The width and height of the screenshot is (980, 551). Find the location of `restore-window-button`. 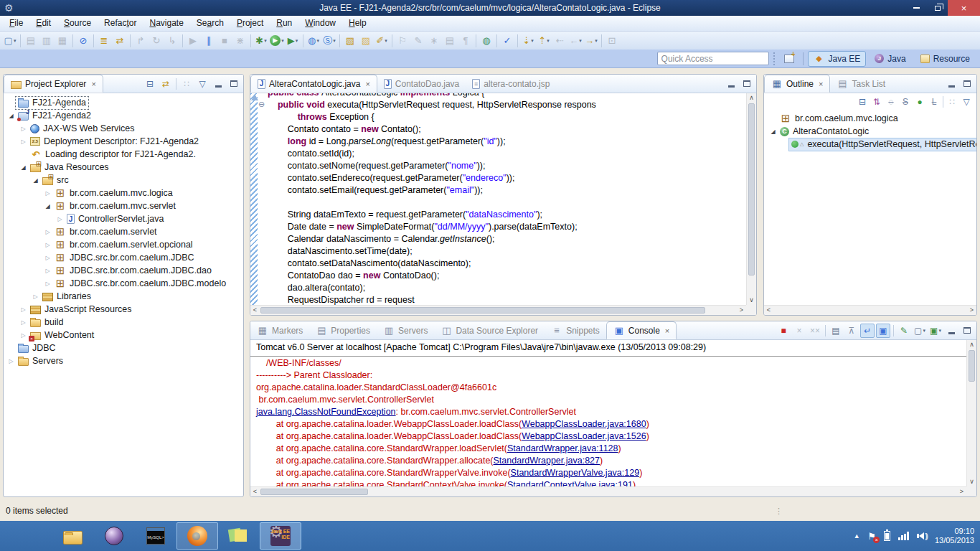

restore-window-button is located at coordinates (937, 8).